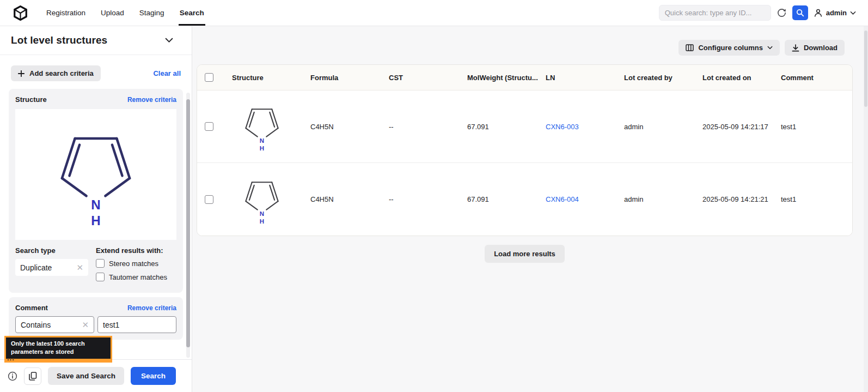  What do you see at coordinates (866, 69) in the screenshot?
I see `page-scrollbar-thumb` at bounding box center [866, 69].